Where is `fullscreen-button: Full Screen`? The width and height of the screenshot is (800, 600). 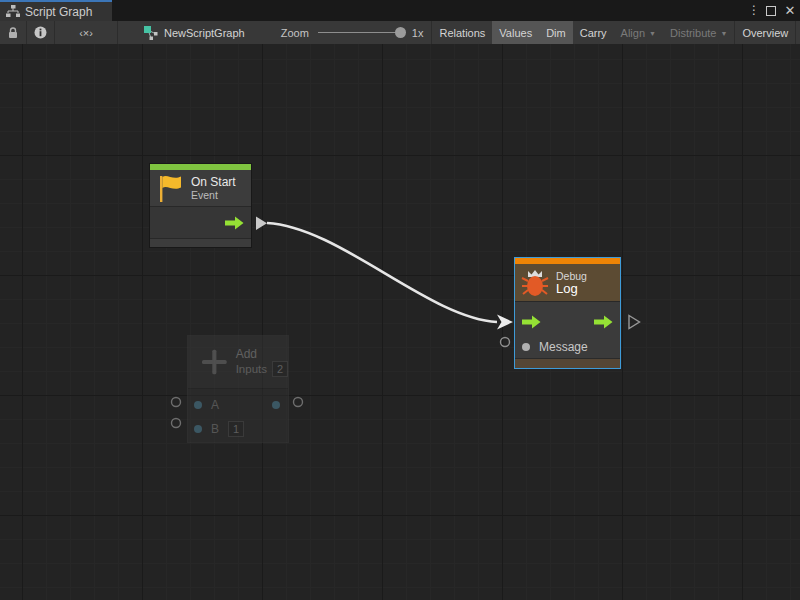
fullscreen-button: Full Screen is located at coordinates (798, 32).